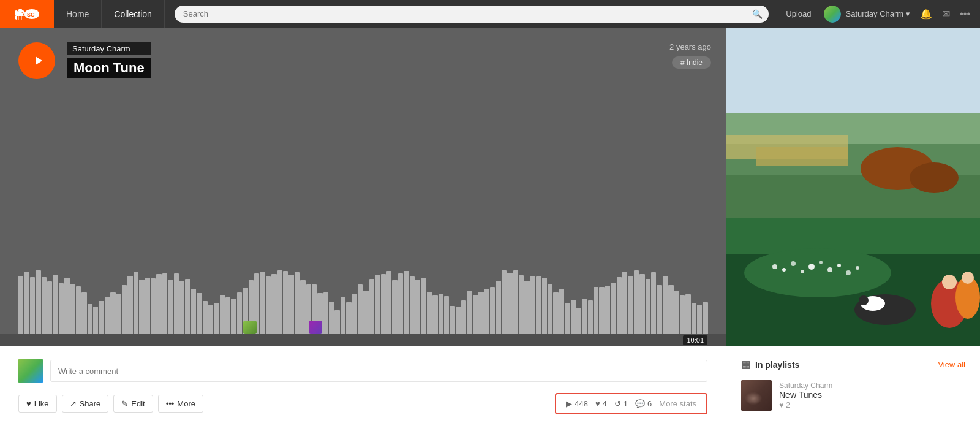 Image resolution: width=980 pixels, height=442 pixels. Describe the element at coordinates (27, 13) in the screenshot. I see `soundcloud-logo: SC` at that location.